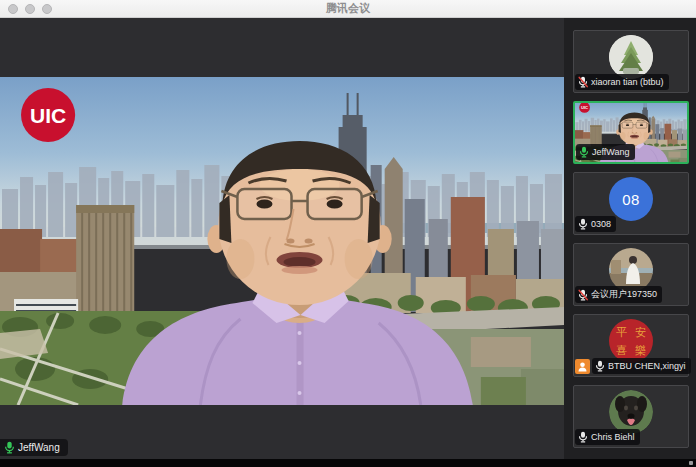 The height and width of the screenshot is (467, 696). Describe the element at coordinates (631, 341) in the screenshot. I see `avatar-red-calligraphy: 平 安 喜 樂` at that location.